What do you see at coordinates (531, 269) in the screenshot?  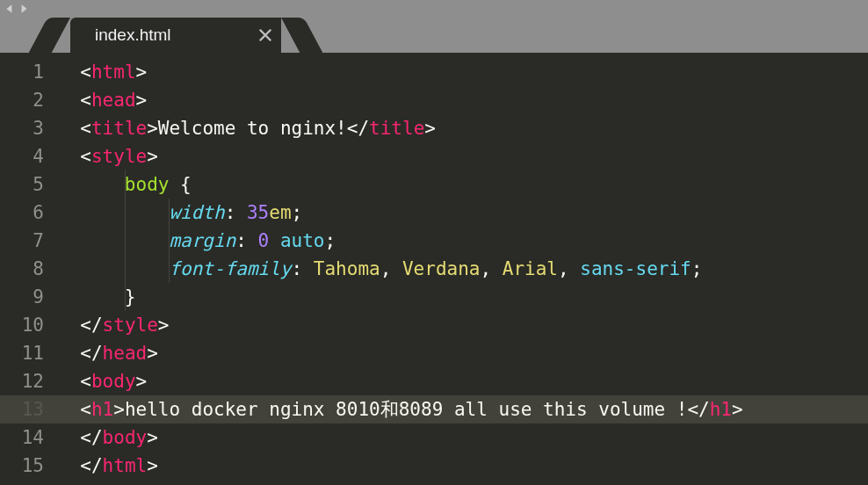 I see `token-kw: Arial` at bounding box center [531, 269].